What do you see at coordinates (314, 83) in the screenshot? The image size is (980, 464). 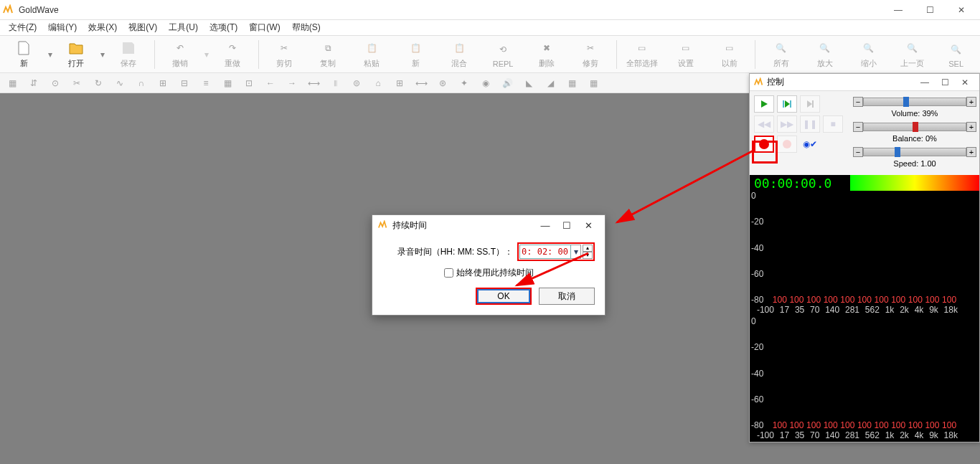 I see `effect-icon: ⟷` at bounding box center [314, 83].